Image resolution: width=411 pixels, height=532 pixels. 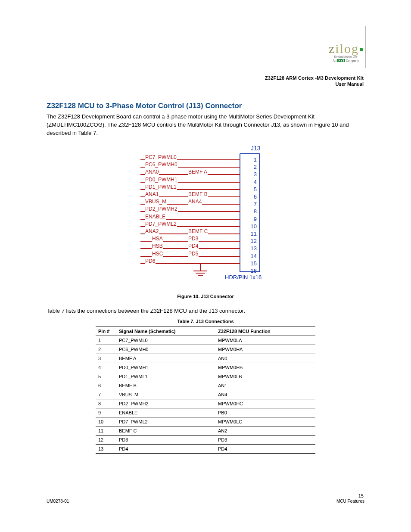 I want to click on connector-refdes: J13, so click(x=256, y=148).